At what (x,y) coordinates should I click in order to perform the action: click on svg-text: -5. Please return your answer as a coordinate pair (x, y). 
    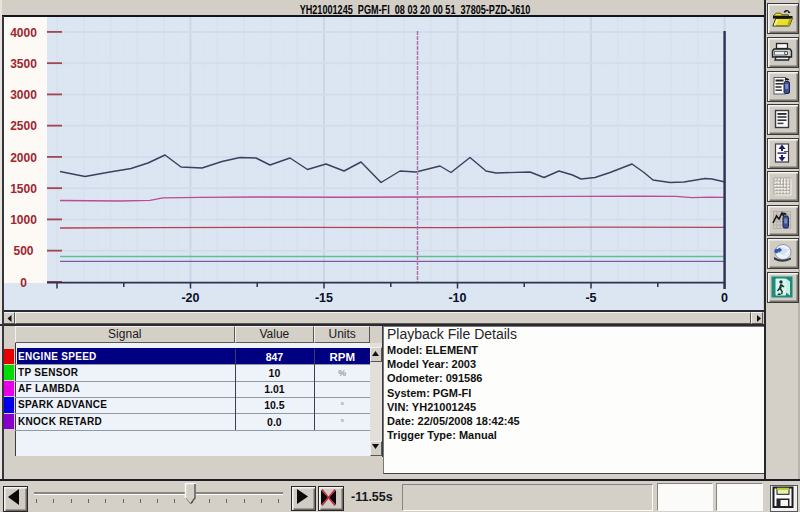
    Looking at the image, I should click on (590, 298).